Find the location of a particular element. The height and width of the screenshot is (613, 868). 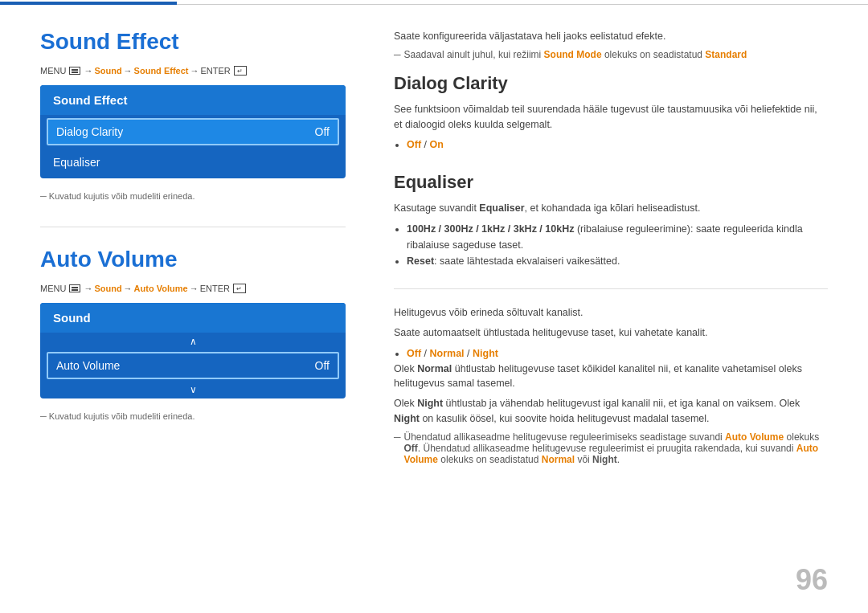

av-options: Off / Normal / Night is located at coordinates (617, 353).